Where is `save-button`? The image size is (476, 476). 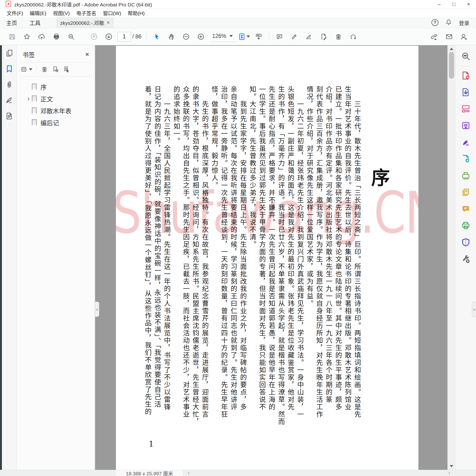 save-button is located at coordinates (12, 37).